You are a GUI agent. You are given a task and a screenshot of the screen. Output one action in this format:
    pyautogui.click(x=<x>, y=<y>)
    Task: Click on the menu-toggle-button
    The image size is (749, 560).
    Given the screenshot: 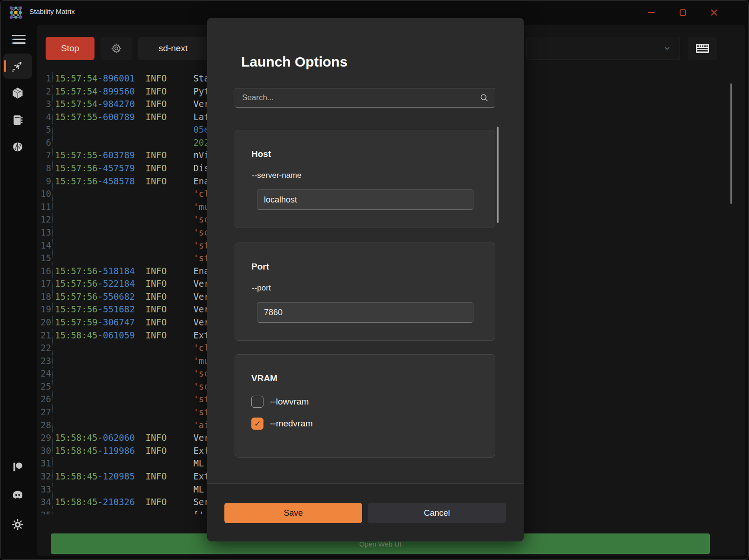 What is the action you would take?
    pyautogui.click(x=19, y=40)
    